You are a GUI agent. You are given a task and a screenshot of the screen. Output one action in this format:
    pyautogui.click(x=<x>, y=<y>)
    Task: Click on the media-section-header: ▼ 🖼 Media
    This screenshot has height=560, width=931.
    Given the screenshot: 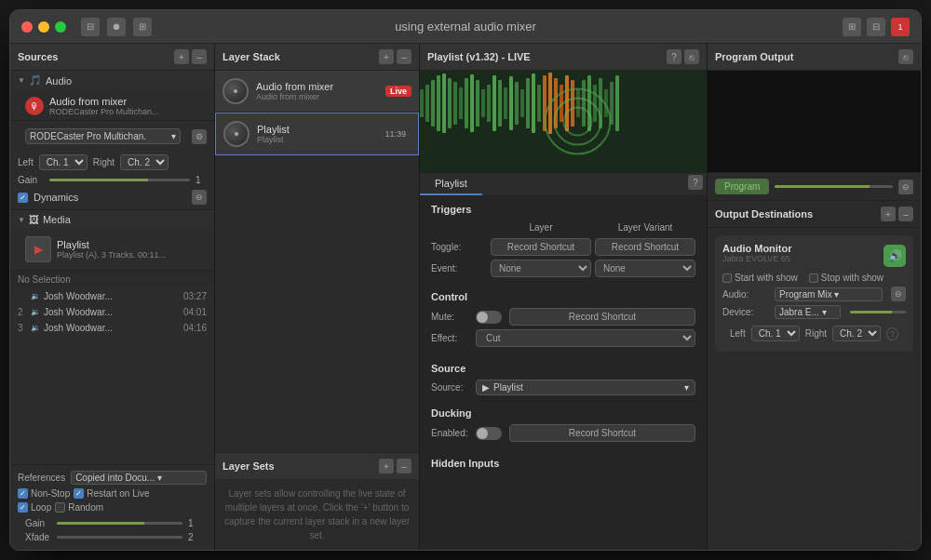 What is the action you would take?
    pyautogui.click(x=112, y=220)
    